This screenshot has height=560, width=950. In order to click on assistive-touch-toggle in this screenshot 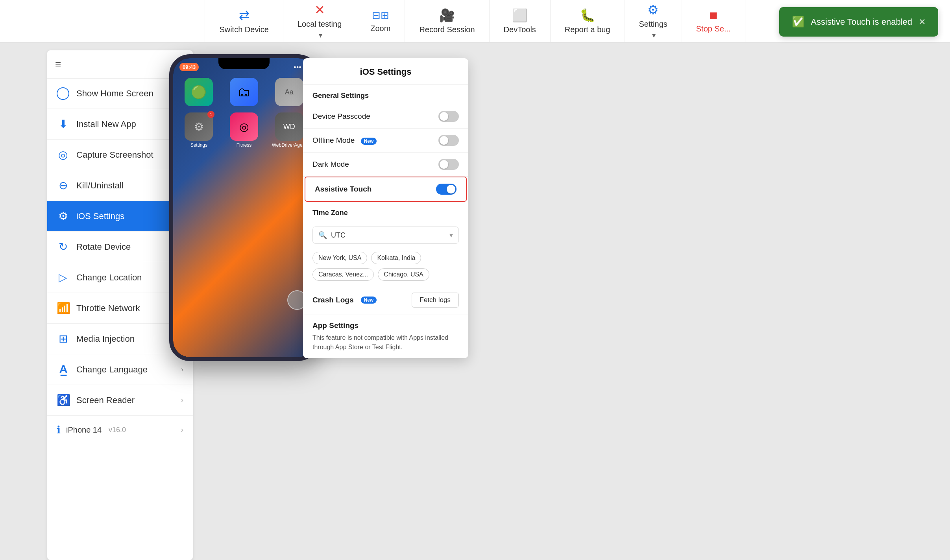, I will do `click(446, 189)`.